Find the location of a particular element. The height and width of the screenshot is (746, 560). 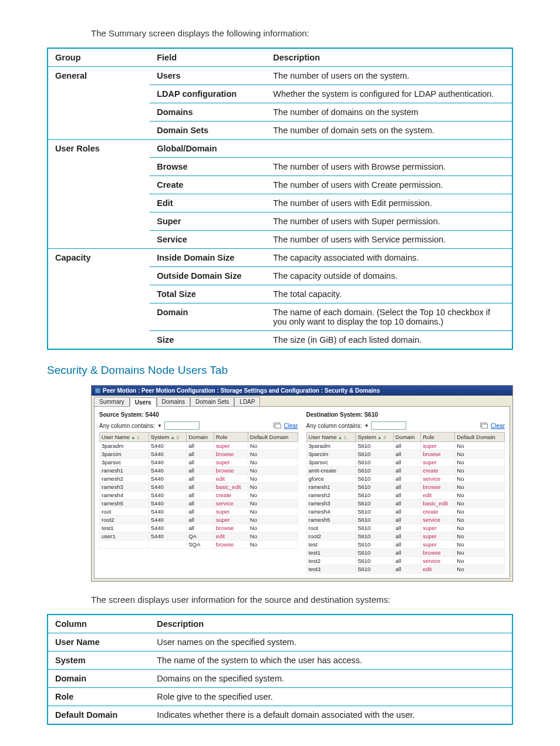

table-row: test1S610allbrowseNo is located at coordinates (406, 553).